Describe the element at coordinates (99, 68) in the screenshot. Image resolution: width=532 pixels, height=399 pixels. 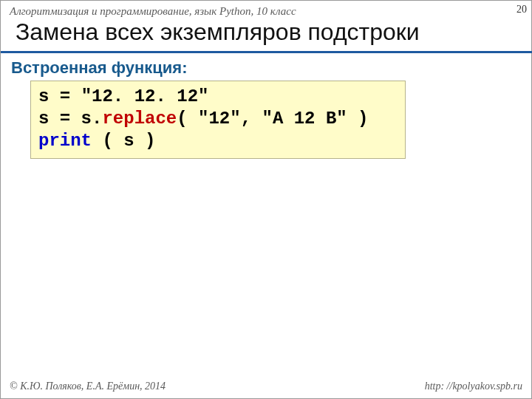
I see `section-subhead: Встроенная функция:` at that location.